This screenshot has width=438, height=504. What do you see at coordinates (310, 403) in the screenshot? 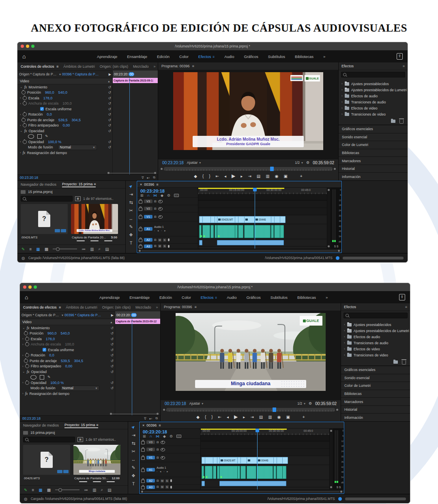
I see `settings-wrench-icon: ⚙` at bounding box center [310, 403].